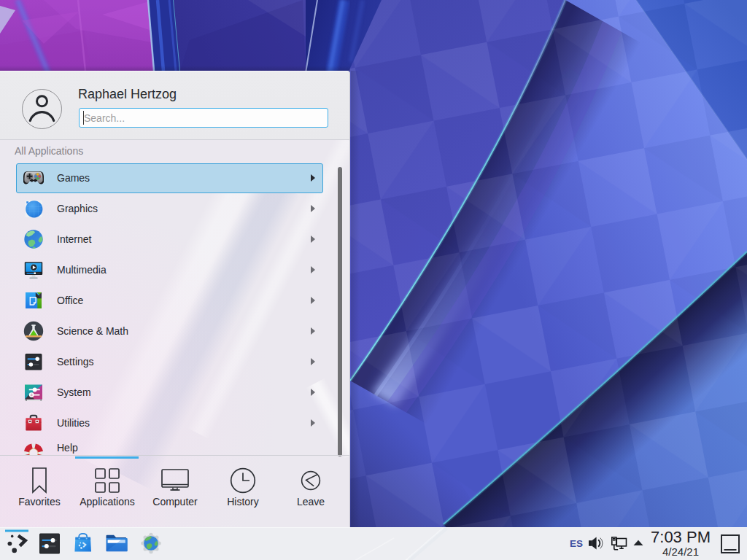  Describe the element at coordinates (576, 544) in the screenshot. I see `svg-text: ES` at that location.